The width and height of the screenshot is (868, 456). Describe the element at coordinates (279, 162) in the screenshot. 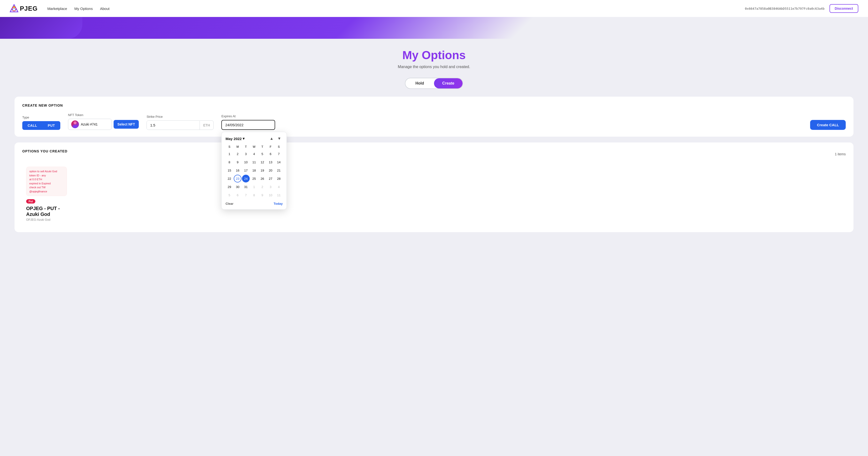

I see `calendar-day: 14` at that location.